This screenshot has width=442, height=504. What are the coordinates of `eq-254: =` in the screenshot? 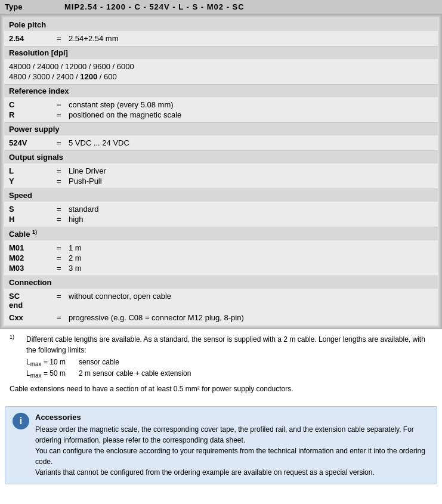 It's located at (63, 38).